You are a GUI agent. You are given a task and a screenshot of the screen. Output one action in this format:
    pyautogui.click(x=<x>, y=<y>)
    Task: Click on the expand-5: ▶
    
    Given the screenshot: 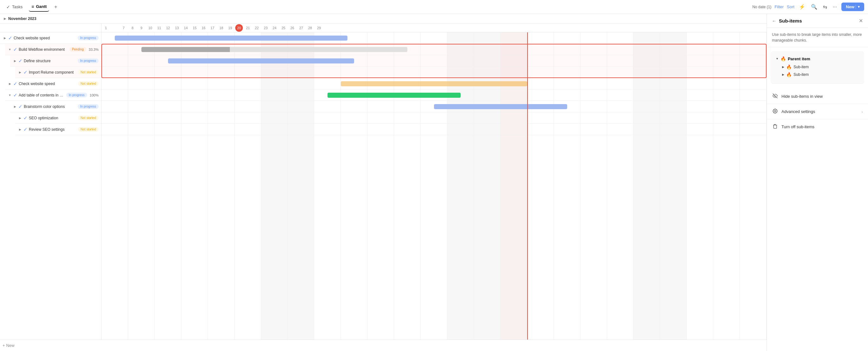 What is the action you would take?
    pyautogui.click(x=10, y=84)
    